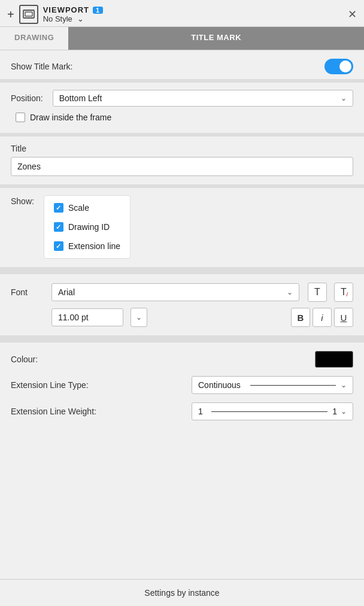 This screenshot has height=606, width=364. Describe the element at coordinates (344, 292) in the screenshot. I see `text-override-button: T/` at that location.